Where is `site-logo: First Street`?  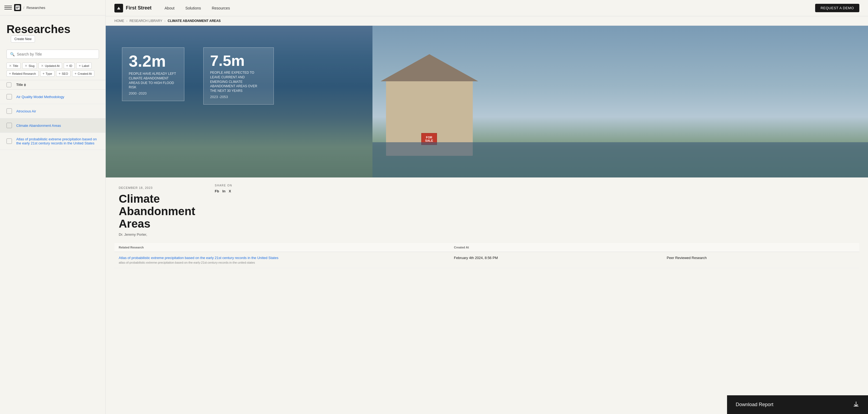
site-logo: First Street is located at coordinates (133, 8).